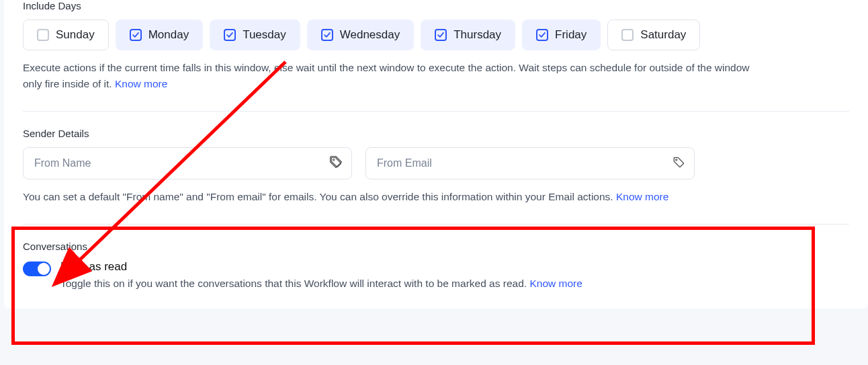 This screenshot has width=868, height=365. Describe the element at coordinates (530, 163) in the screenshot. I see `from-email-input` at that location.